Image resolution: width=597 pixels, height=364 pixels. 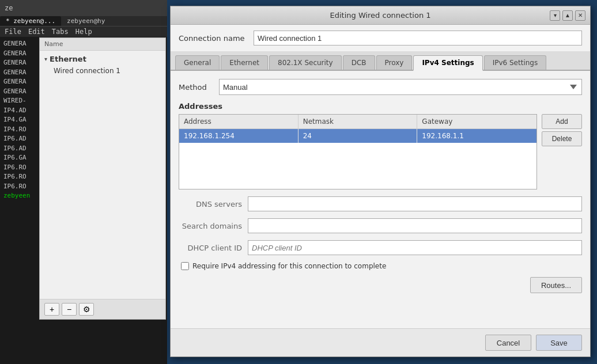 What do you see at coordinates (358, 136) in the screenshot?
I see `table-row: 192.168.1.254 24 192.168.1.1` at bounding box center [358, 136].